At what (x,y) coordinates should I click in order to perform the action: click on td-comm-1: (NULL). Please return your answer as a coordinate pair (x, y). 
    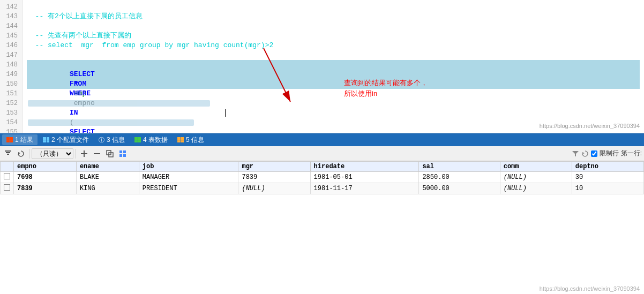
    Looking at the image, I should click on (536, 178).